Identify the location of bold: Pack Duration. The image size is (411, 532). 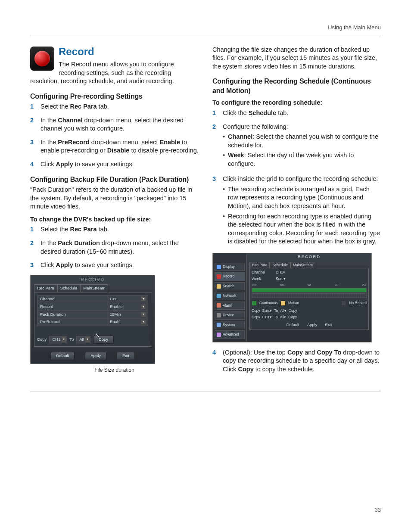
(79, 243).